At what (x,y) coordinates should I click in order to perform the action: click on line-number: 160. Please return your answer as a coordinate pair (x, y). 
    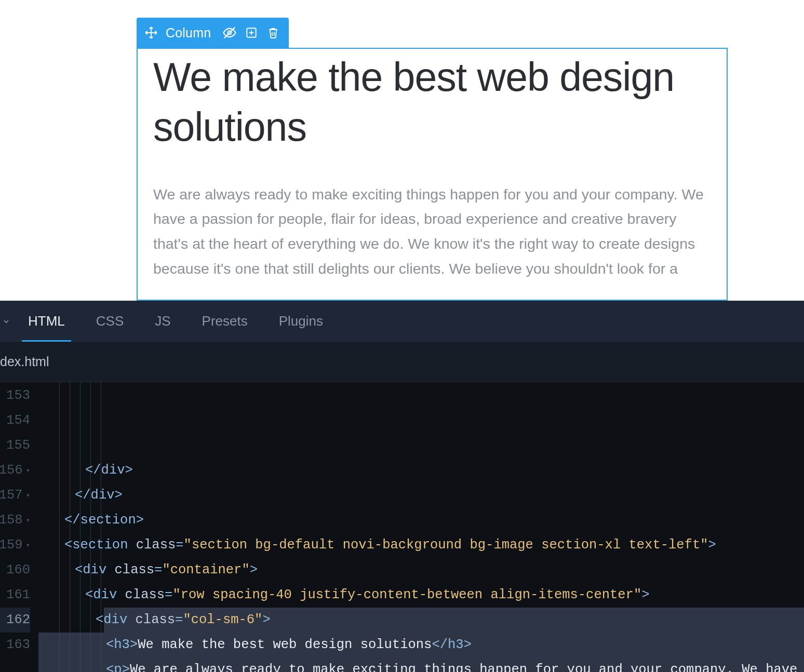
    Looking at the image, I should click on (15, 570).